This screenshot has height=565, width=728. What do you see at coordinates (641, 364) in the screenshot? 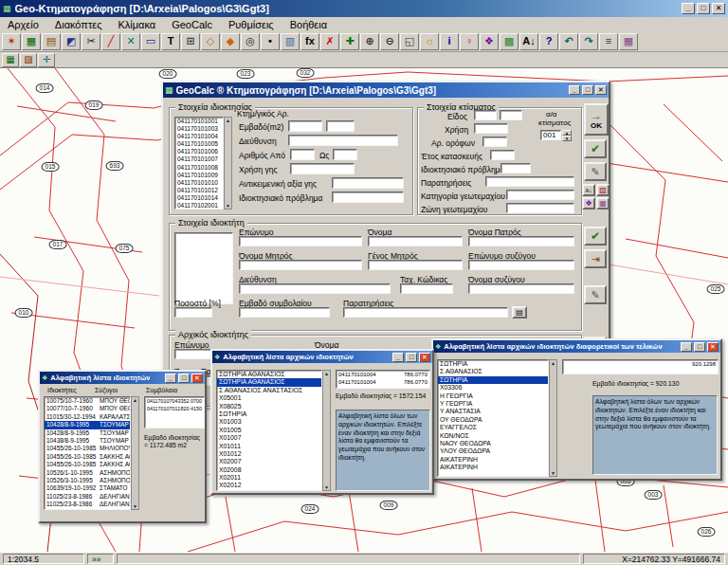
I see `parcel-list-item: 920.1298` at bounding box center [641, 364].